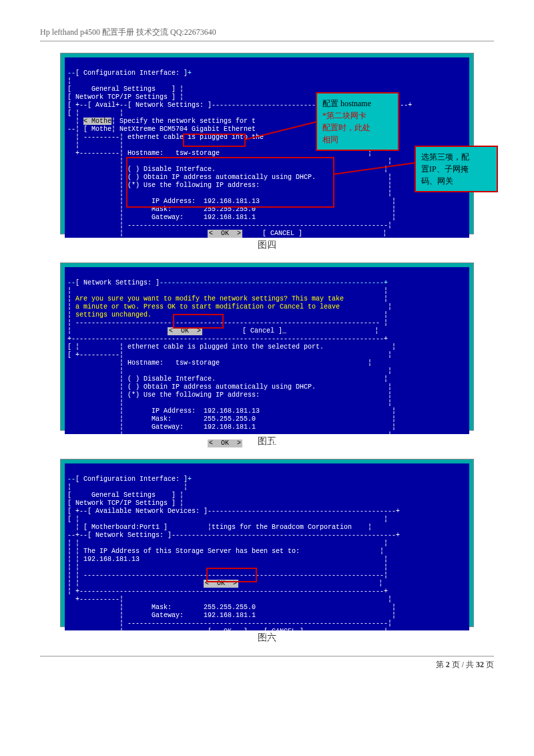  I want to click on page-header: Hp lefthand p4500 配置手册 技术交流 QQ:22673640, so click(267, 34).